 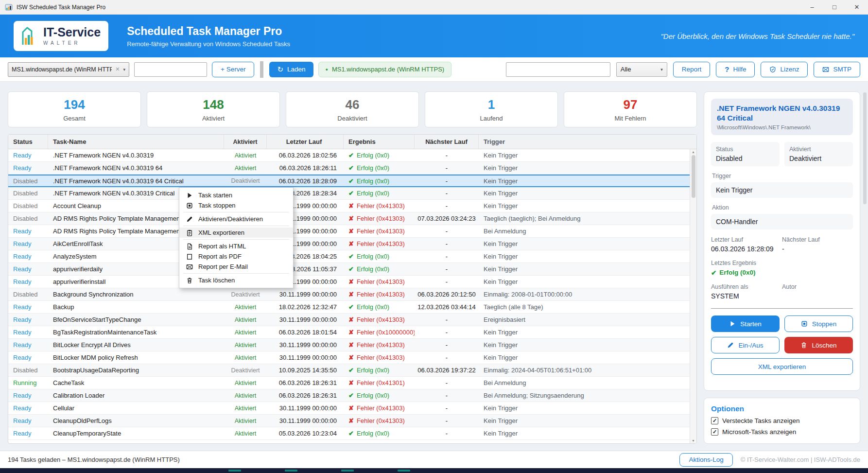 I want to click on table-row: Ready AikCertEnrollTask 30.11.1999 00:00…, so click(x=349, y=244).